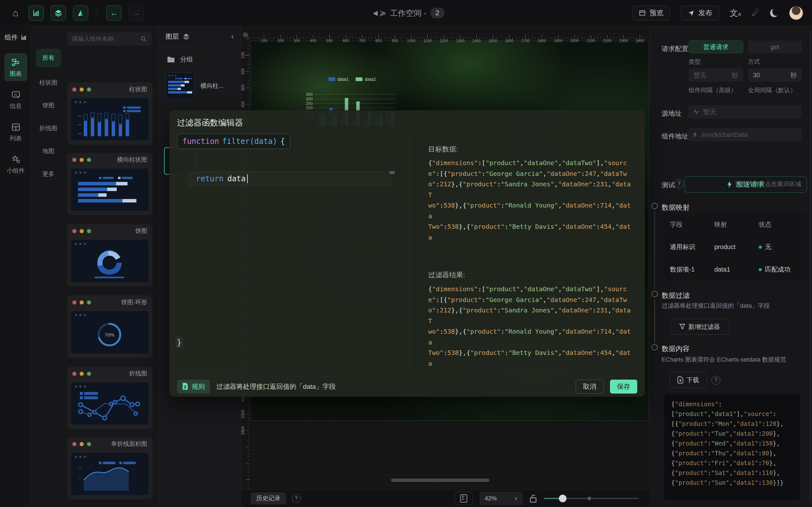  Describe the element at coordinates (109, 39) in the screenshot. I see `component-search` at that location.